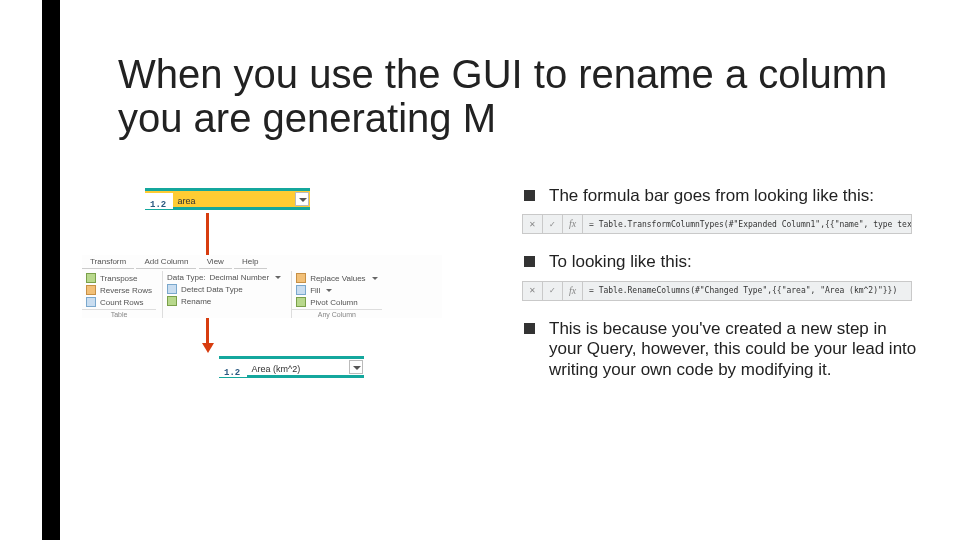 The image size is (960, 540). What do you see at coordinates (736, 262) in the screenshot?
I see `bullet-text: To looking like this:` at bounding box center [736, 262].